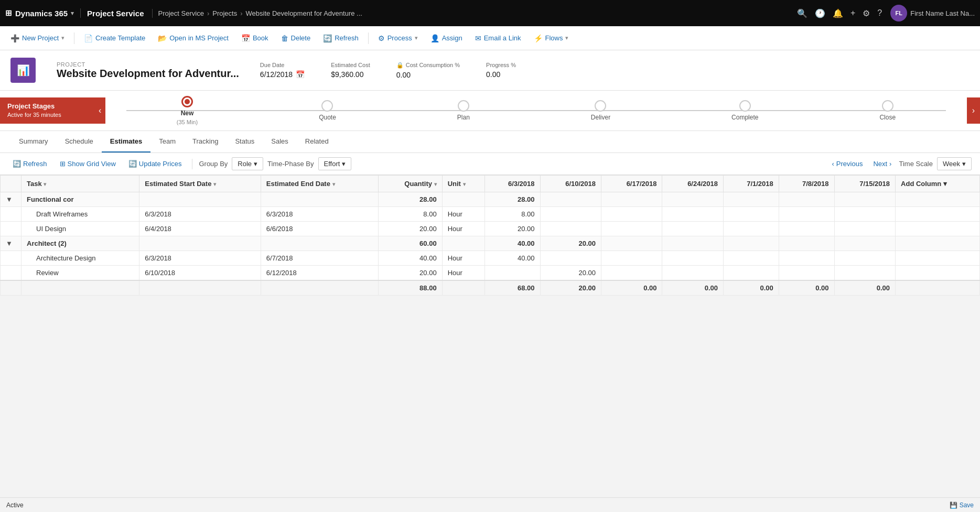 The height and width of the screenshot is (512, 980). I want to click on assign-button: 👤 Assign, so click(447, 38).